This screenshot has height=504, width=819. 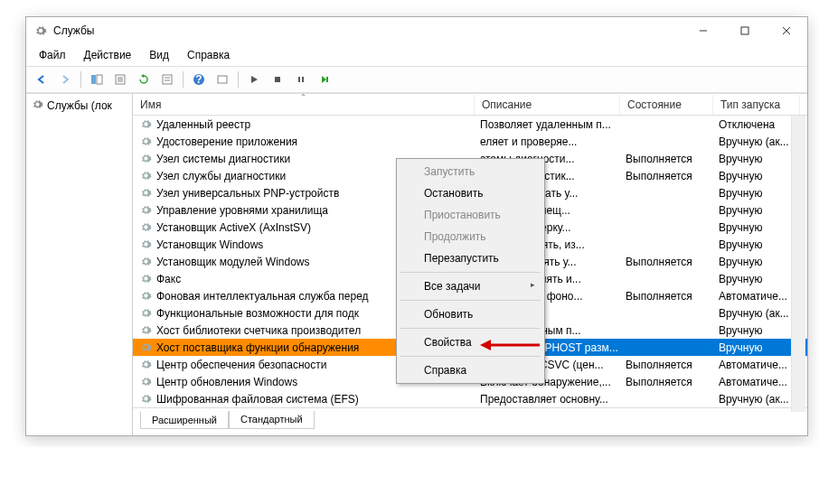 I want to click on menu-action: Действие, so click(x=108, y=55).